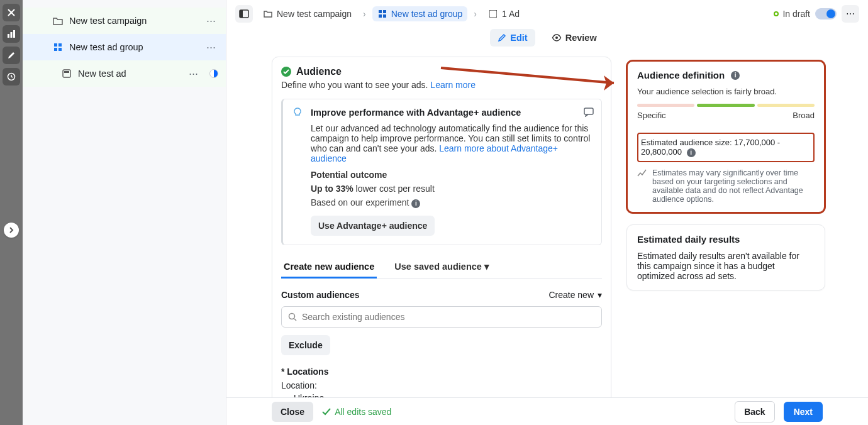 The image size is (868, 425). What do you see at coordinates (372, 226) in the screenshot?
I see `use-advantage-button: Use Advantage+ audience` at bounding box center [372, 226].